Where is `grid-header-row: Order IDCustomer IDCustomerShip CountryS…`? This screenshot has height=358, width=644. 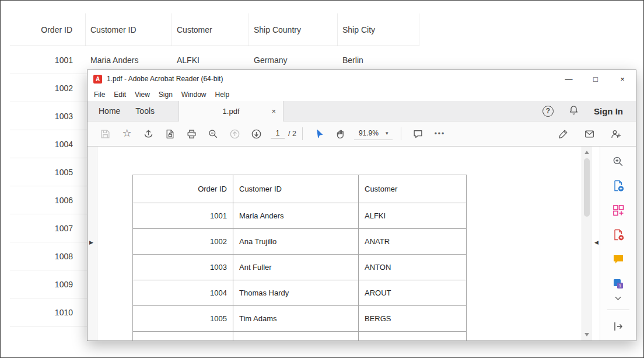 grid-header-row: Order IDCustomer IDCustomerShip CountryS… is located at coordinates (215, 30).